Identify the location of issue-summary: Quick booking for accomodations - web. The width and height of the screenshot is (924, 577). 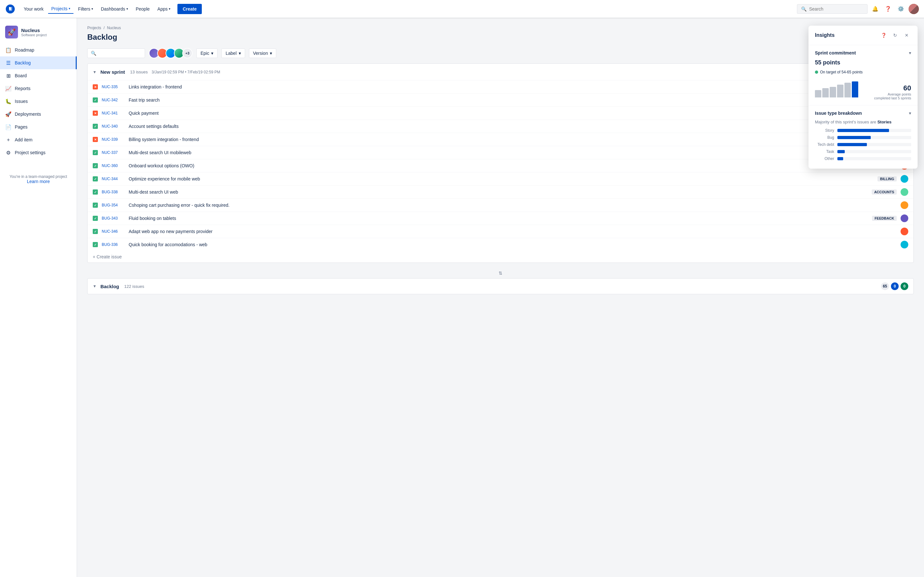
(513, 245).